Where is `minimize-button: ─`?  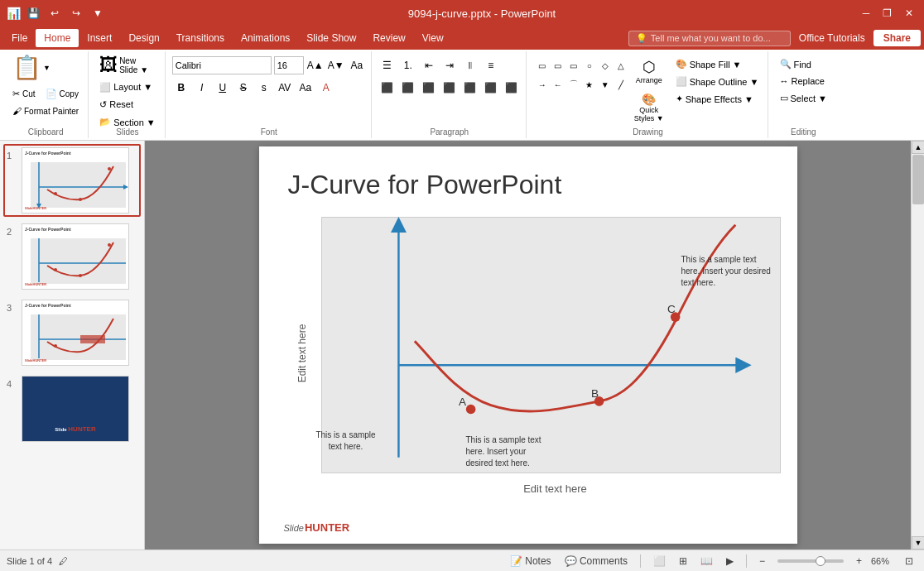
minimize-button: ─ is located at coordinates (866, 13).